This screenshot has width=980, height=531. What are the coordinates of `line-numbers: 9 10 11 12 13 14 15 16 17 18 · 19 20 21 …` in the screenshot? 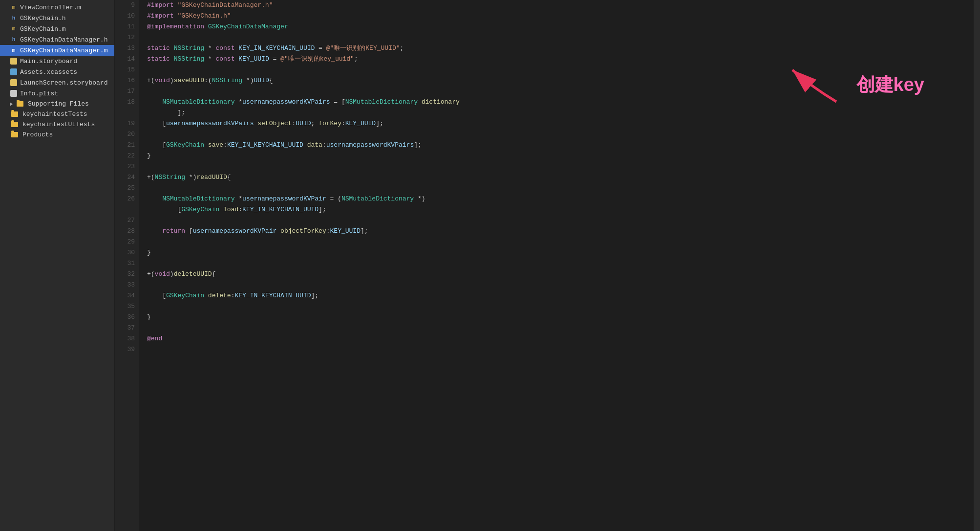 It's located at (127, 266).